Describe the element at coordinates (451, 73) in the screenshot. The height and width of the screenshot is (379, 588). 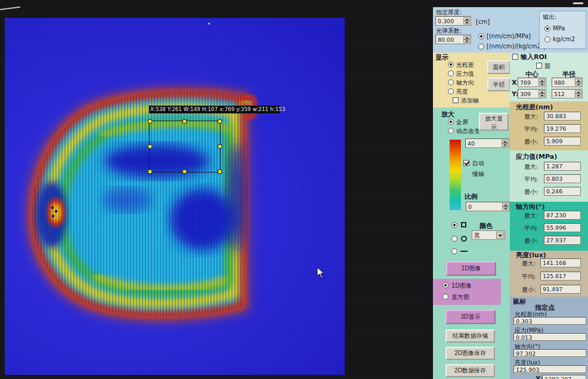
I see `display-stress-radio` at that location.